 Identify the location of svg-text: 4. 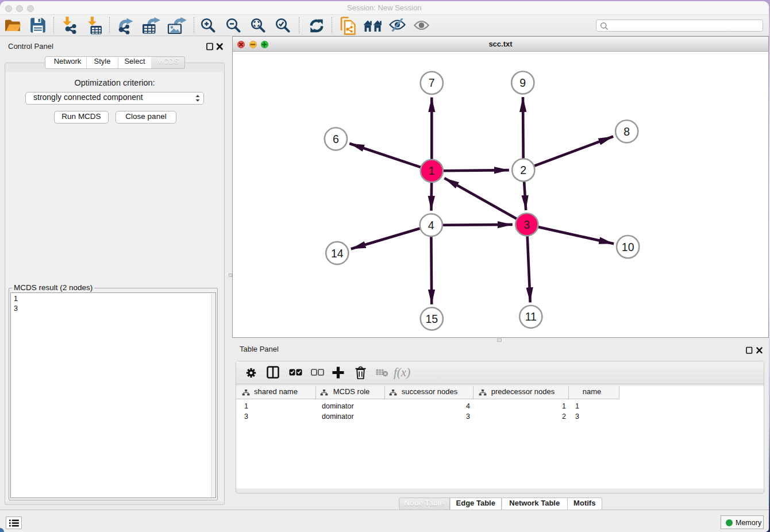
(431, 225).